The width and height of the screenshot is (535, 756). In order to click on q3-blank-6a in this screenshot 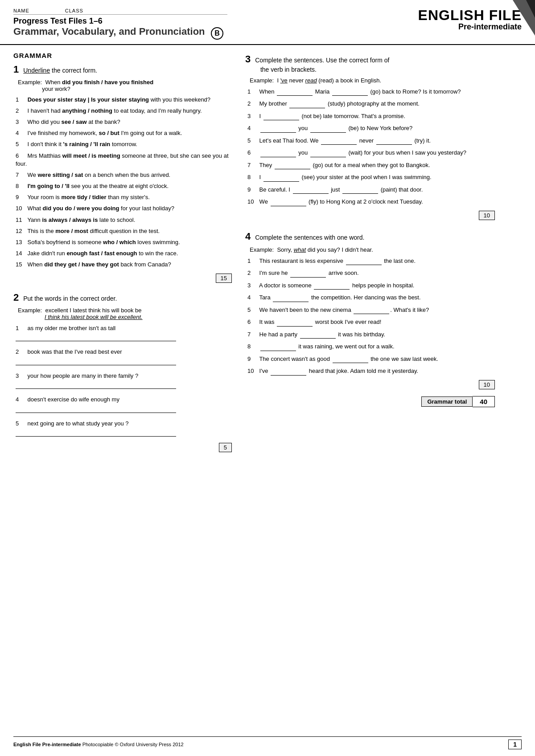, I will do `click(278, 154)`.